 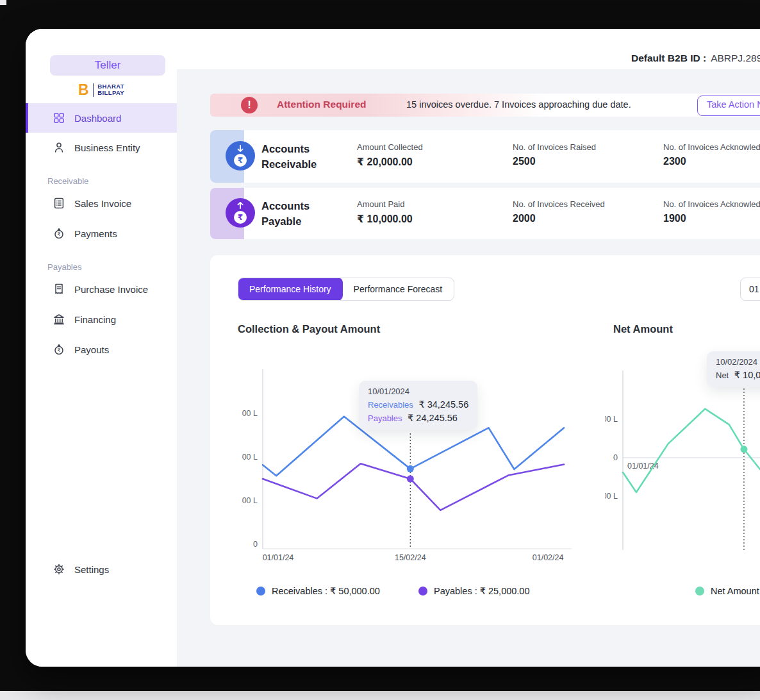 What do you see at coordinates (519, 104) in the screenshot?
I see `banner-message: 15 invoices overdue. 7 Invoices approach…` at bounding box center [519, 104].